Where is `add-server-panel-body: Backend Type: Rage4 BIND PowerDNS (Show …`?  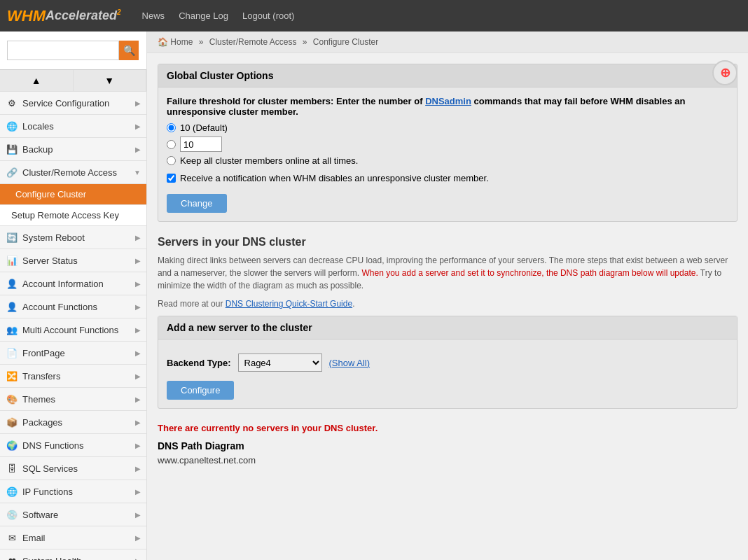
add-server-panel-body: Backend Type: Rage4 BIND PowerDNS (Show … is located at coordinates (448, 374).